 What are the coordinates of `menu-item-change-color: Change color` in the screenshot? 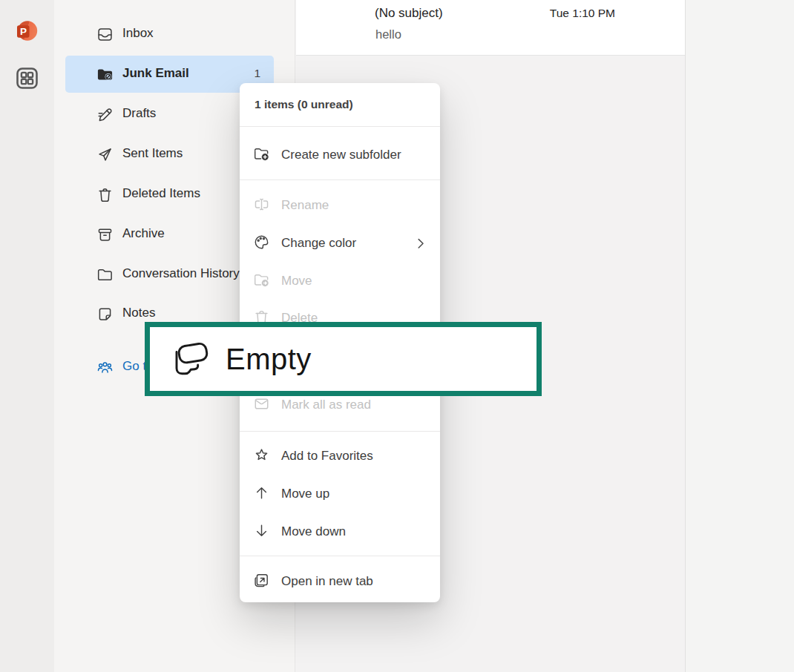 It's located at (340, 243).